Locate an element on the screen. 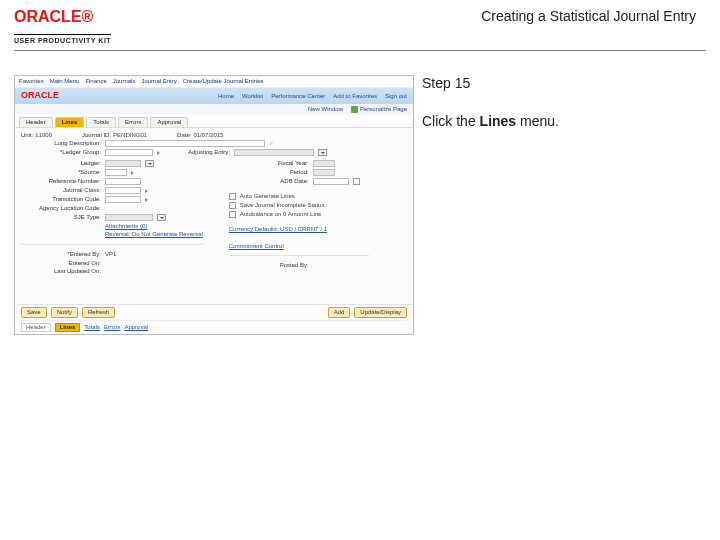  sje-type-select is located at coordinates (129, 218).